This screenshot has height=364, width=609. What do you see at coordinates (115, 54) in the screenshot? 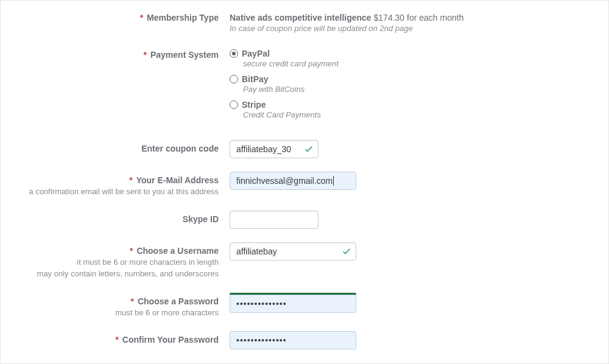
I see `label-col: * Payment System` at bounding box center [115, 54].